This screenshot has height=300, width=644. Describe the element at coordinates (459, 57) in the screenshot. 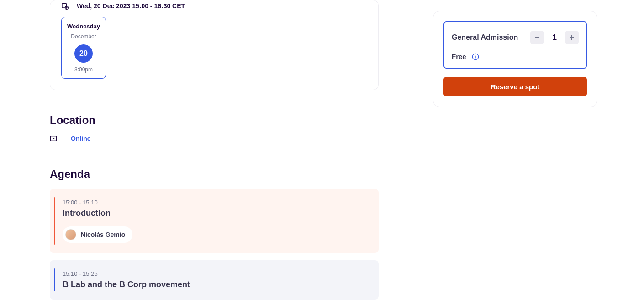

I see `ticket-price: Free` at that location.